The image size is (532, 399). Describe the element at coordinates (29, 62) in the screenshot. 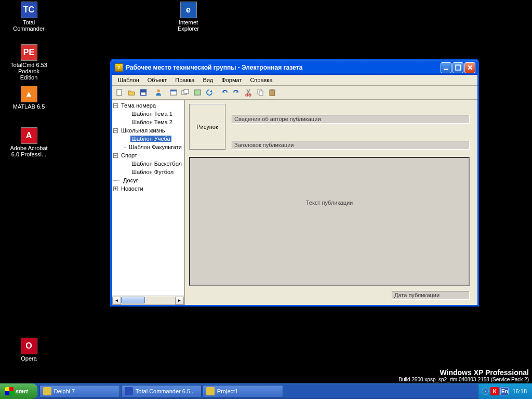

I see `desktop-icon: PETotalCmd 6.53Podarok Edition` at that location.